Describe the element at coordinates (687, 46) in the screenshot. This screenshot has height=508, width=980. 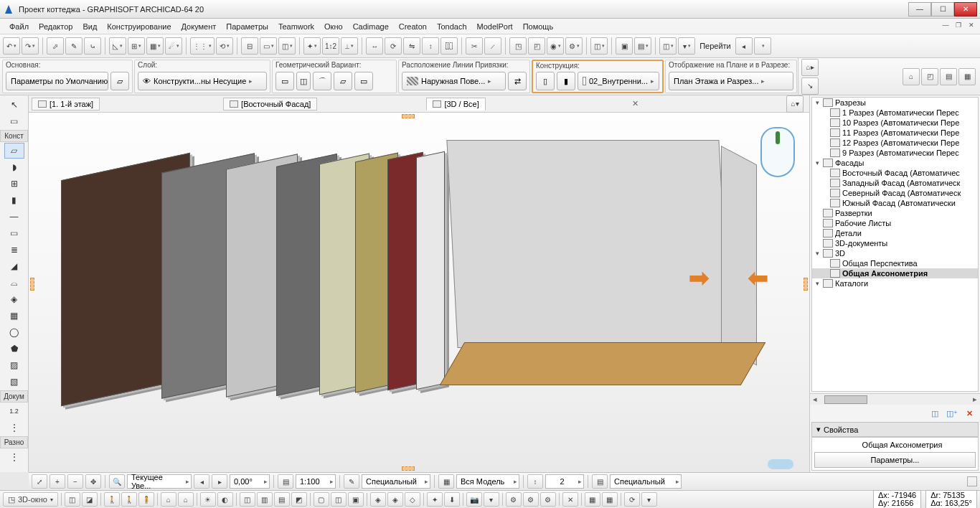
I see `more-button: ▾` at that location.